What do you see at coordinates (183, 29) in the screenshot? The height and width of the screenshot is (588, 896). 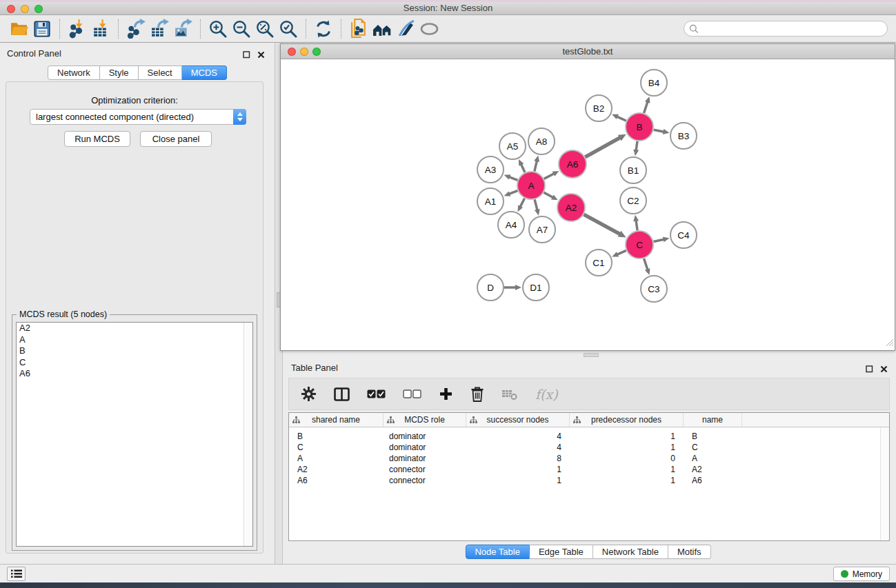 I see `export-image-button` at bounding box center [183, 29].